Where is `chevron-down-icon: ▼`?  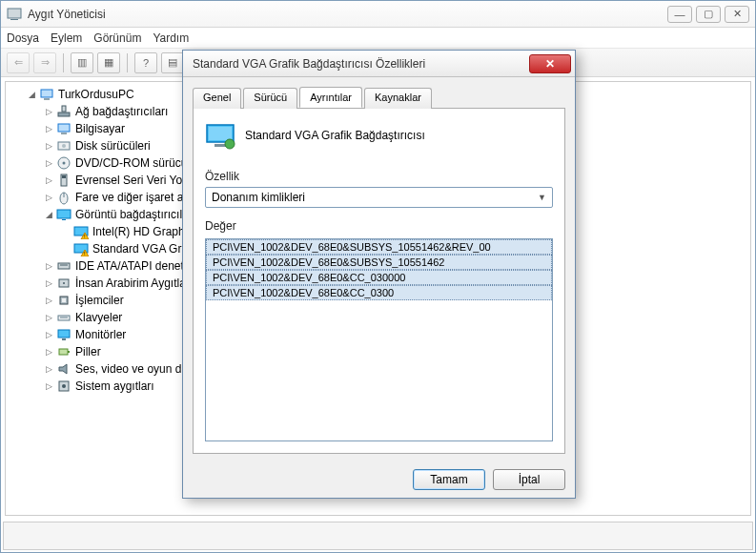
chevron-down-icon: ▼ is located at coordinates (541, 197).